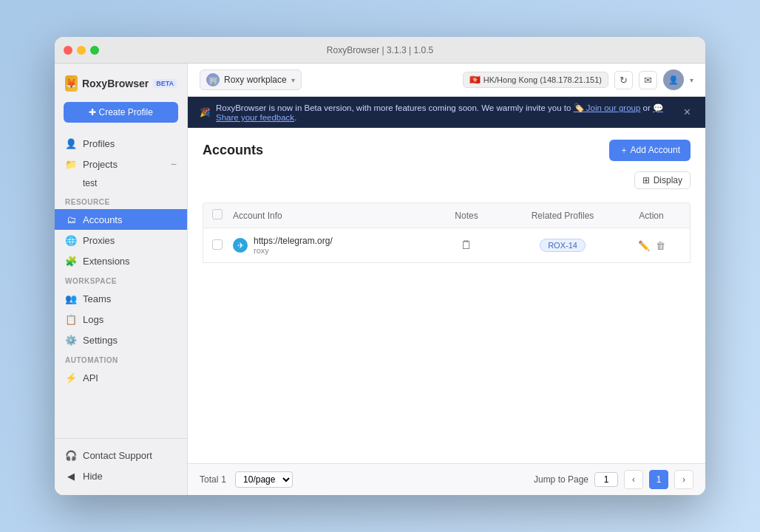 The height and width of the screenshot is (532, 760). I want to click on account-info: ✈ https://telegram.org/ roxy, so click(331, 245).